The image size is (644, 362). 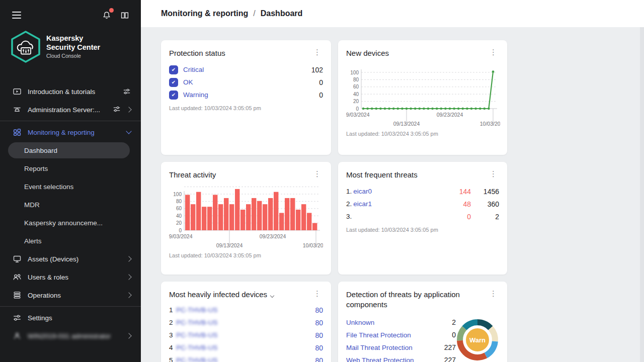 I want to click on threat-name-link: eicar1, so click(x=362, y=204).